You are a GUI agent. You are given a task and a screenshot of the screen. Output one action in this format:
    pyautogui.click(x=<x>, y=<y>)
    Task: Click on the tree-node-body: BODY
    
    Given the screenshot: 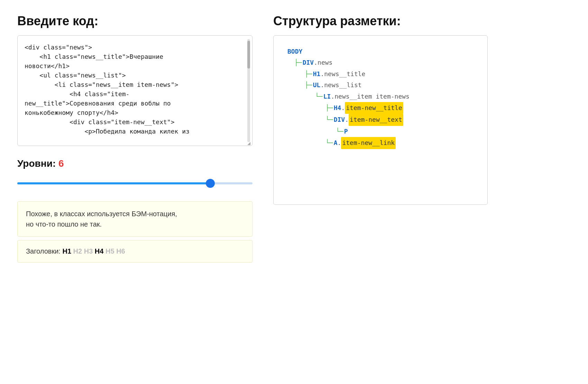 What is the action you would take?
    pyautogui.click(x=380, y=52)
    